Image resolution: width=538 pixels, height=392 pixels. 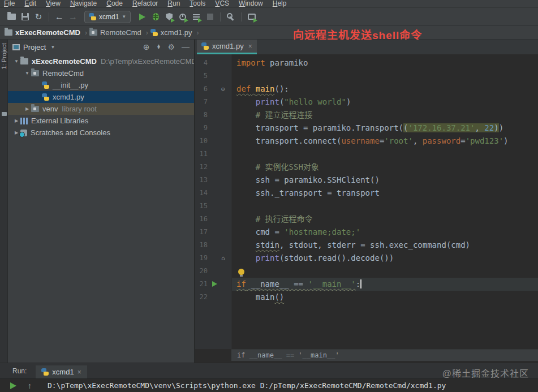 What do you see at coordinates (387, 245) in the screenshot?
I see `code-text: stdin, stdout, stderr = ssh.exec_command…` at bounding box center [387, 245].